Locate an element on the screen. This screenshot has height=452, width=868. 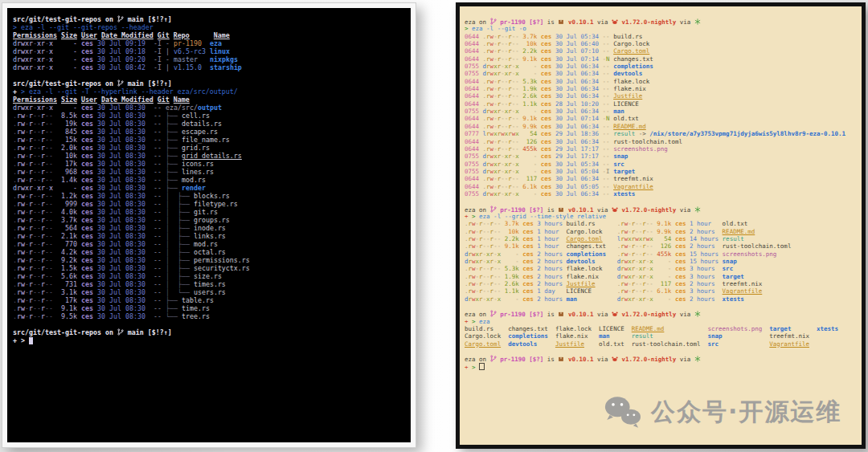
wechat-watermark: 公众号·开源运维 is located at coordinates (722, 412).